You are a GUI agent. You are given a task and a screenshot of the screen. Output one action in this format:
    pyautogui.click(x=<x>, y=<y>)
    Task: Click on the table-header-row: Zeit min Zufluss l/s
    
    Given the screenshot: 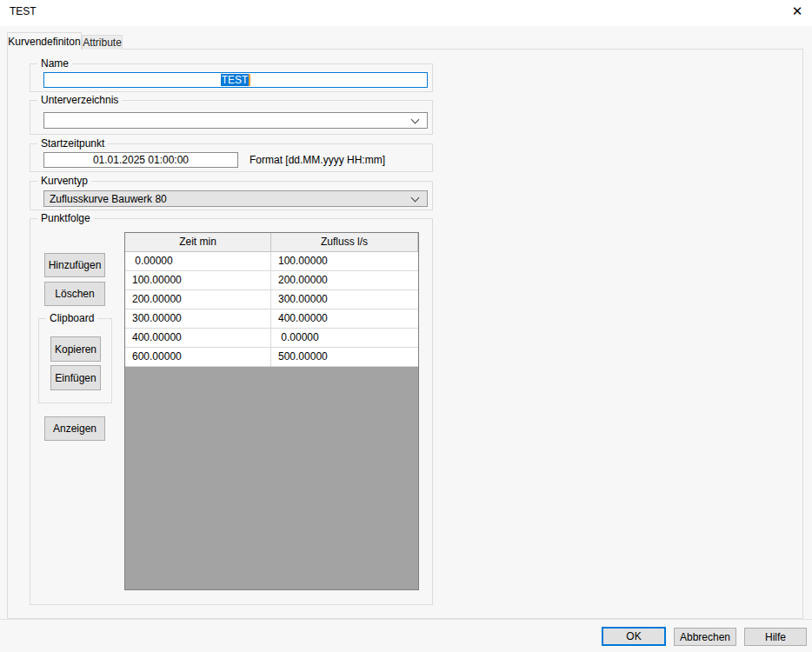 What is the action you would take?
    pyautogui.click(x=271, y=243)
    